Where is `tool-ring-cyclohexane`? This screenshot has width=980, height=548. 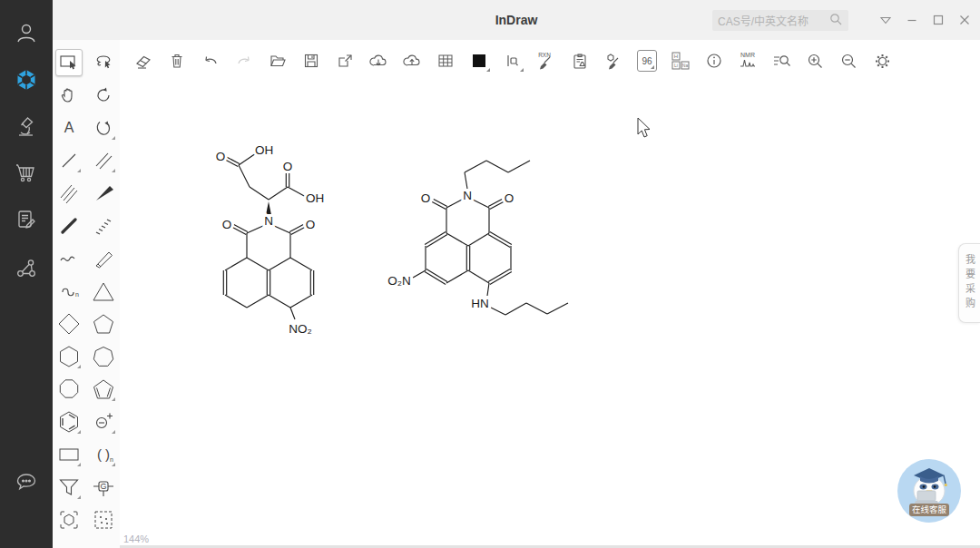 tool-ring-cyclohexane is located at coordinates (69, 357).